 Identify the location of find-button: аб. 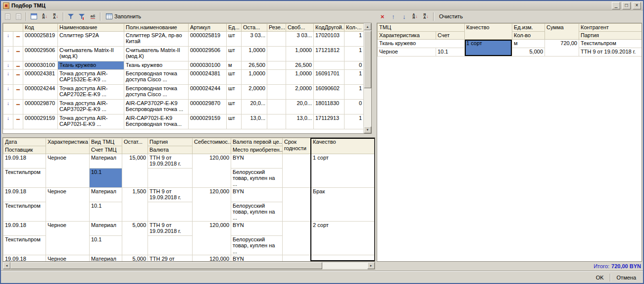
(93, 17).